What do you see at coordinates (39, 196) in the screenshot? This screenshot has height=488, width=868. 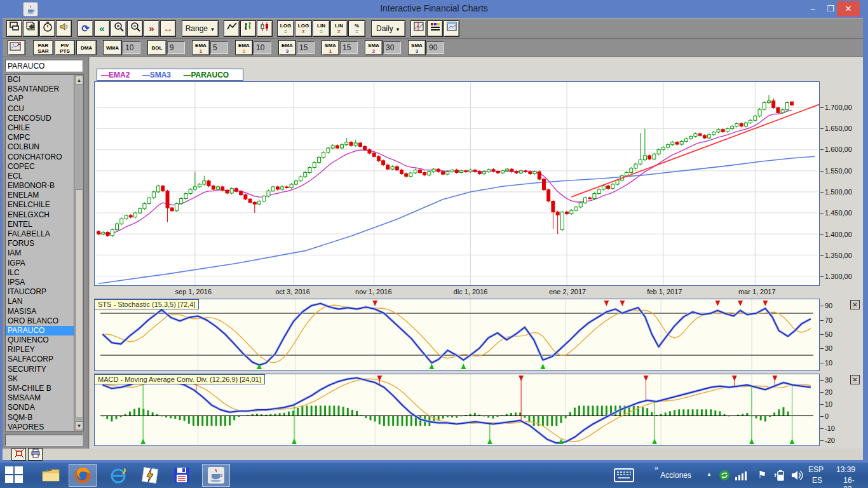 I see `list-item: ENELAM` at bounding box center [39, 196].